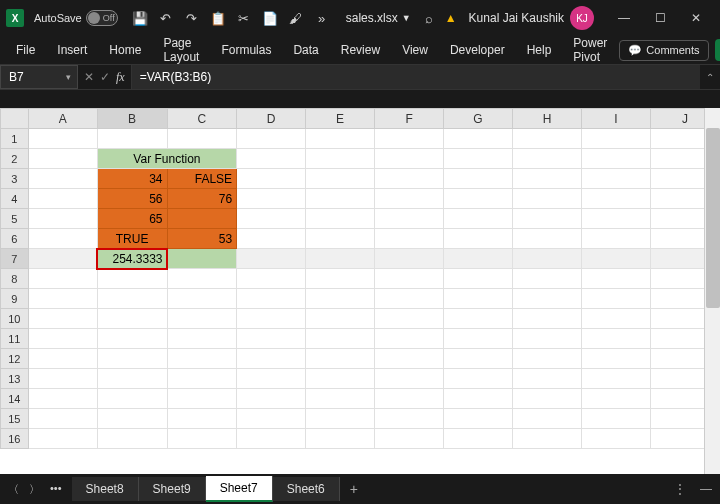 The image size is (720, 504). I want to click on cell-c4: 76, so click(202, 199).